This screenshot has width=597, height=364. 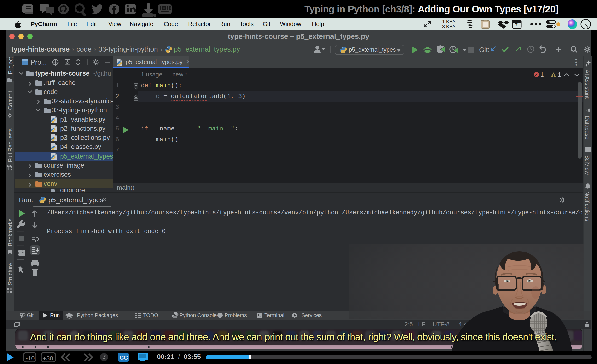 What do you see at coordinates (83, 128) in the screenshot?
I see `svg-text: p2_functions.py` at bounding box center [83, 128].